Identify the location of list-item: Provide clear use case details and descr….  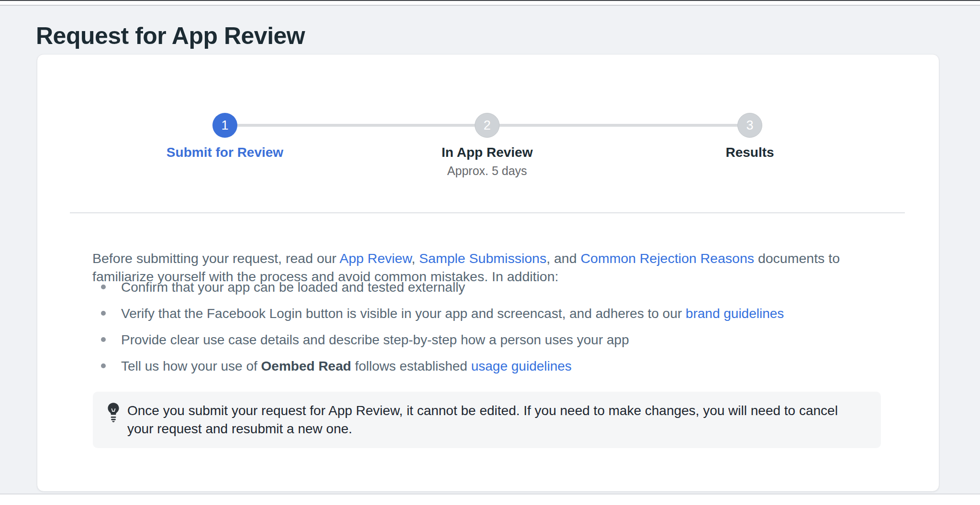
(480, 340).